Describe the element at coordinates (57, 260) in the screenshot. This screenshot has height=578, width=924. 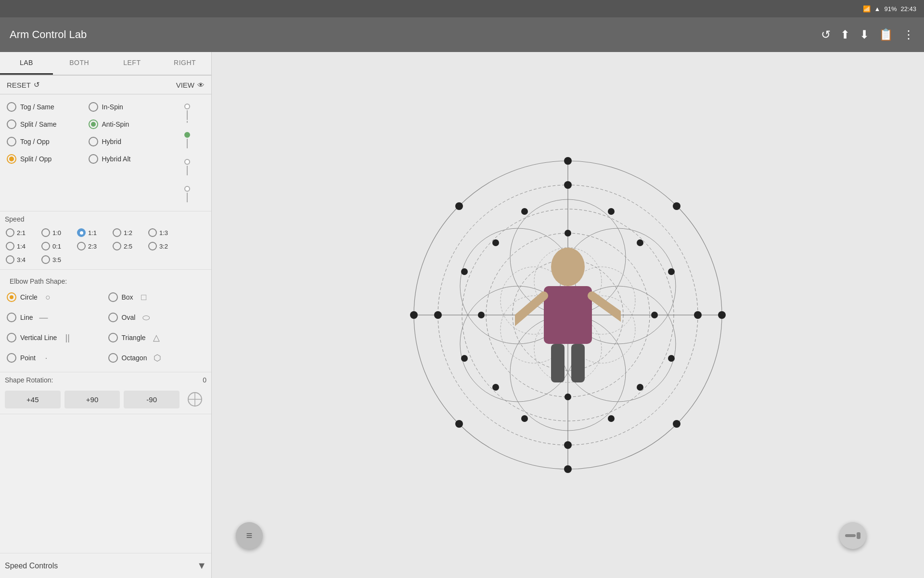
I see `speed-3-5: 3:5` at that location.